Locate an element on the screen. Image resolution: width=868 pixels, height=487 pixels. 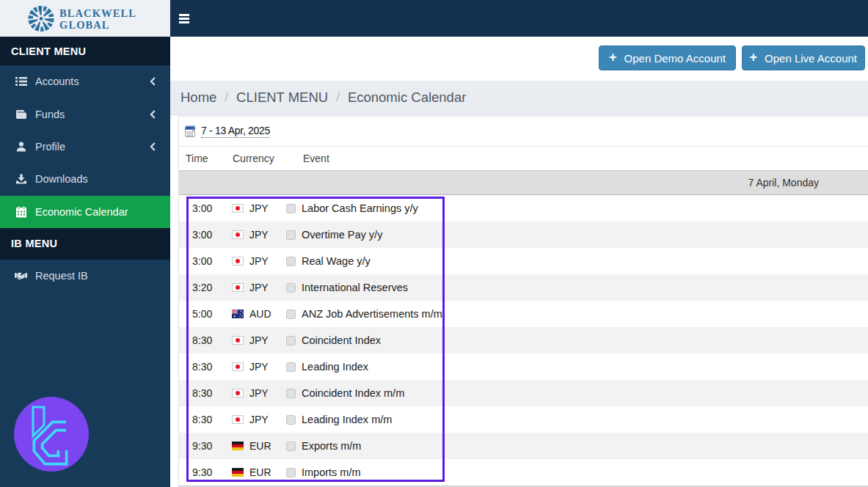
breadcrumb-item: CLIENT MENU is located at coordinates (282, 98).